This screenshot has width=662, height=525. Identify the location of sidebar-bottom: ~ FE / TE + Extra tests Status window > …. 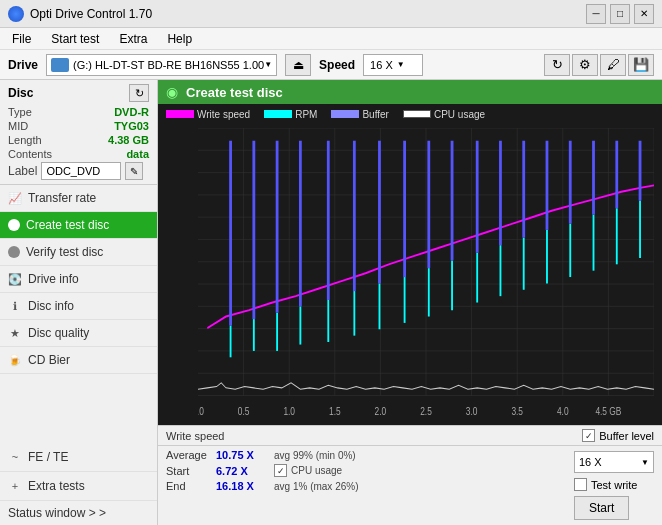
(78, 484).